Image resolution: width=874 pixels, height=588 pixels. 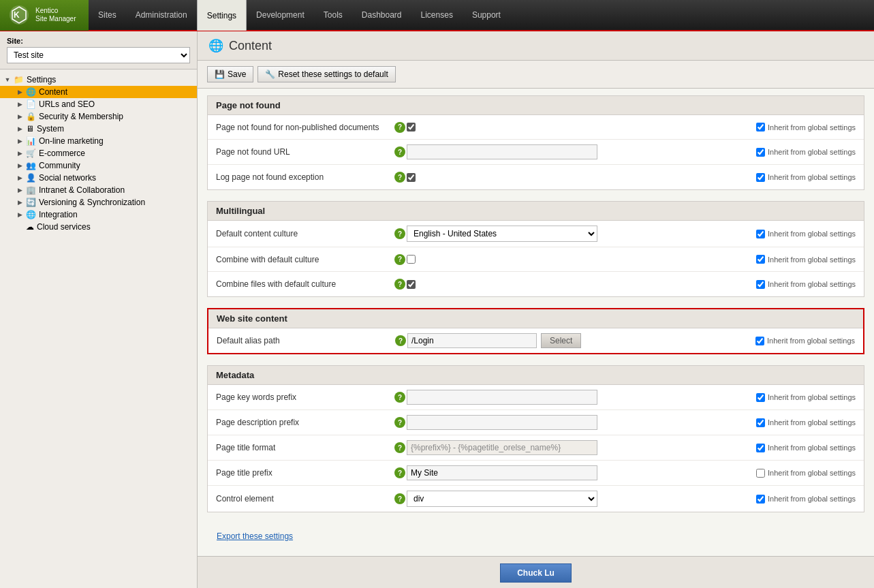 I want to click on nav-item-administration: Administration, so click(x=161, y=15).